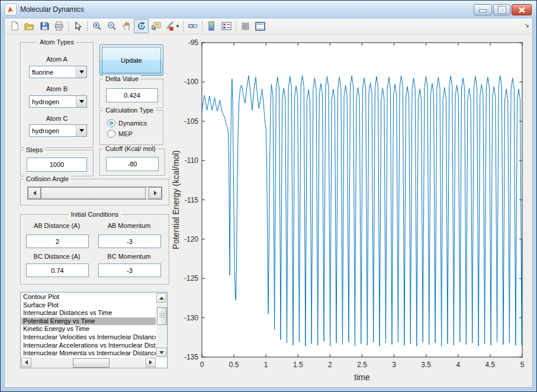  I want to click on bc-momentum-label: BC Momentum, so click(129, 256).